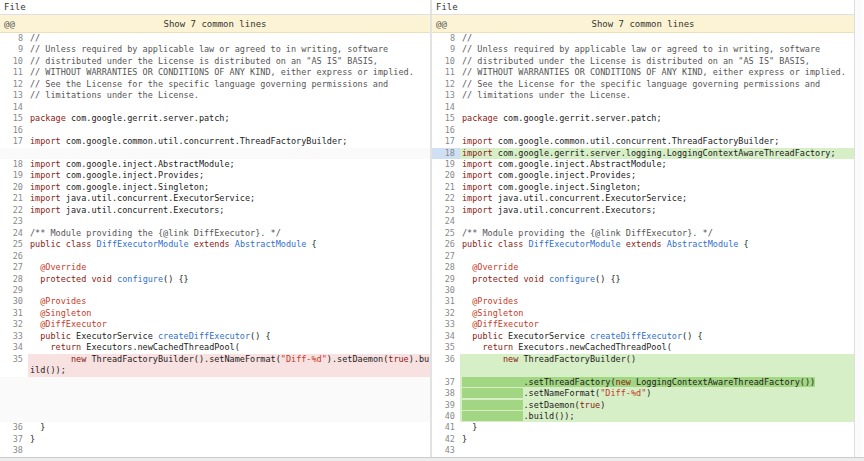 The image size is (864, 461). I want to click on code-segment: .setThreadFactory(, so click(539, 382).